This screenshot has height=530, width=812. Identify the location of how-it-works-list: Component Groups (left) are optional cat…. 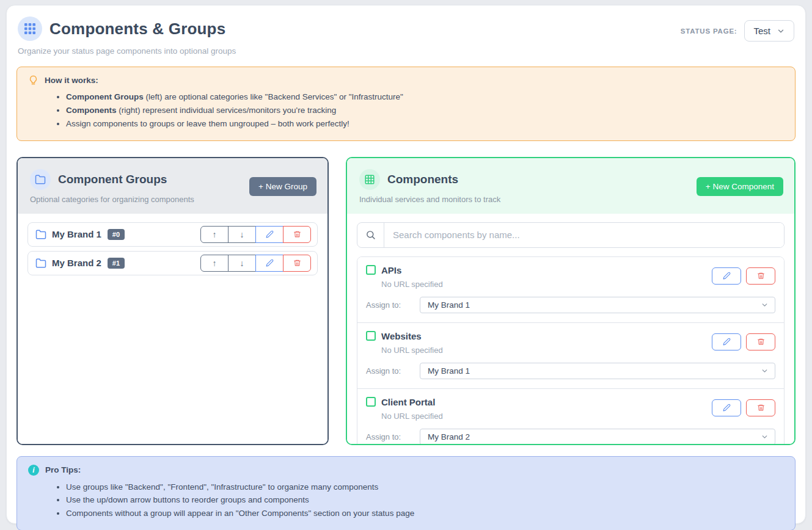
(406, 111).